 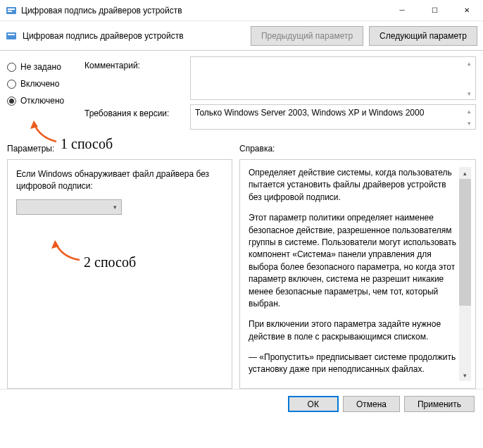 I want to click on cancel-button: Отмена, so click(x=372, y=404).